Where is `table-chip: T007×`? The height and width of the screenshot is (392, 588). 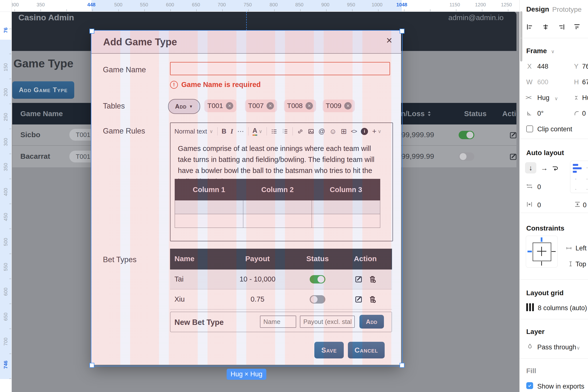
table-chip: T007× is located at coordinates (261, 106).